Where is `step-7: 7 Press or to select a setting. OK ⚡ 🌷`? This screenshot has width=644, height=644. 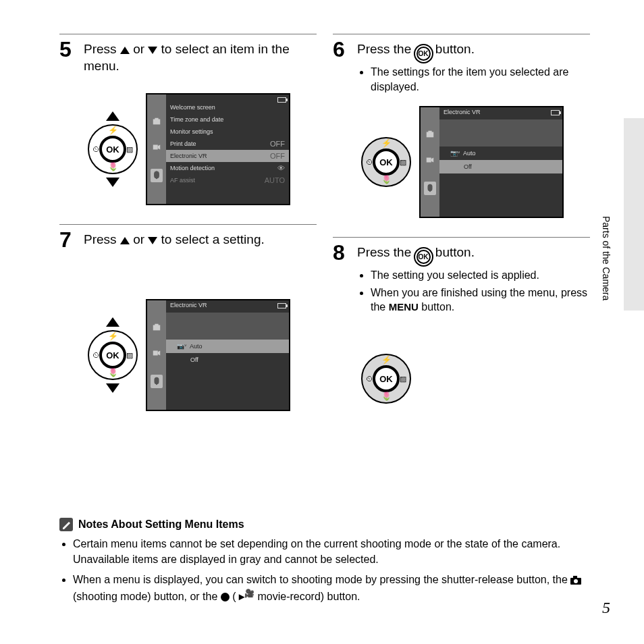 step-7: 7 Press or to select a setting. OK ⚡ 🌷 is located at coordinates (188, 321).